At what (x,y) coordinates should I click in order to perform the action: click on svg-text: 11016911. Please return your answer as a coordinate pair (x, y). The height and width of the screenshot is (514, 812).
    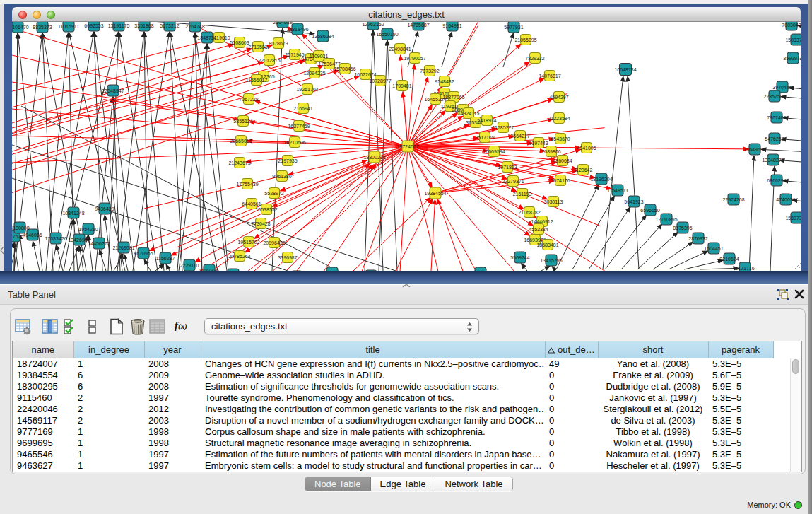
    Looking at the image, I should click on (69, 27).